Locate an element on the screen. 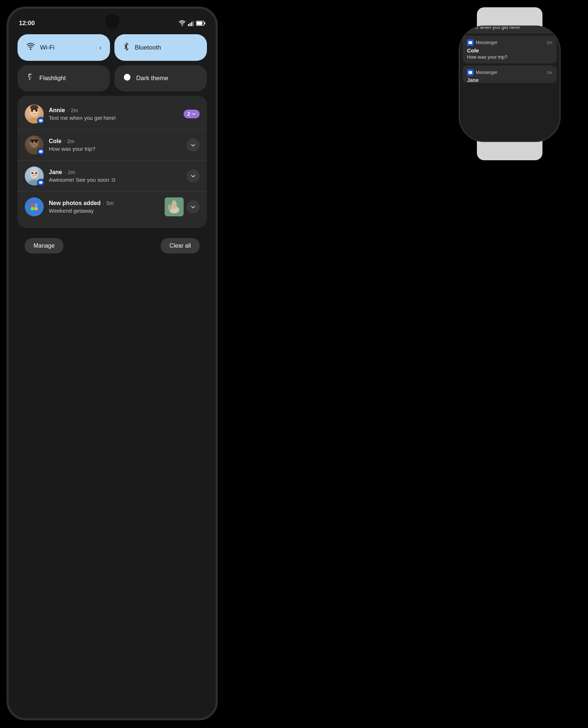 The width and height of the screenshot is (588, 728). annie-avatar-container is located at coordinates (34, 114).